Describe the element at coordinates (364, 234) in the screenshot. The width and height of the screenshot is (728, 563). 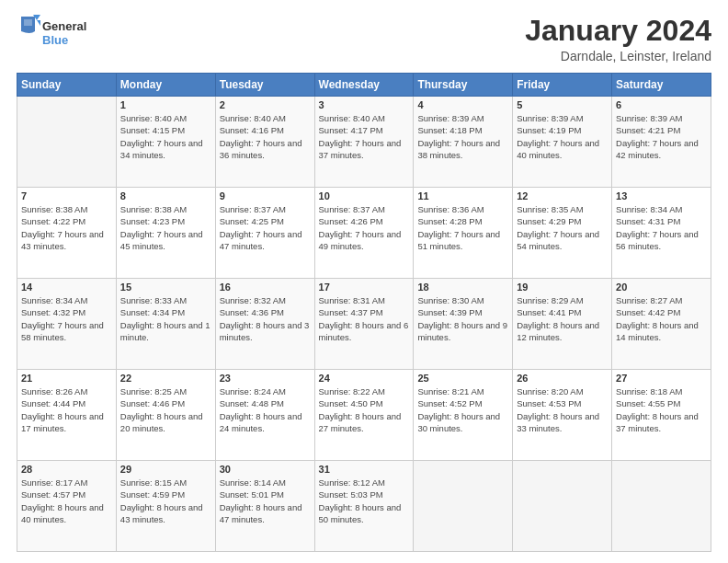
I see `calendar-cell: 10 Sunrise: 8:37 AMSunset: 4:26 PMDaylig…` at that location.